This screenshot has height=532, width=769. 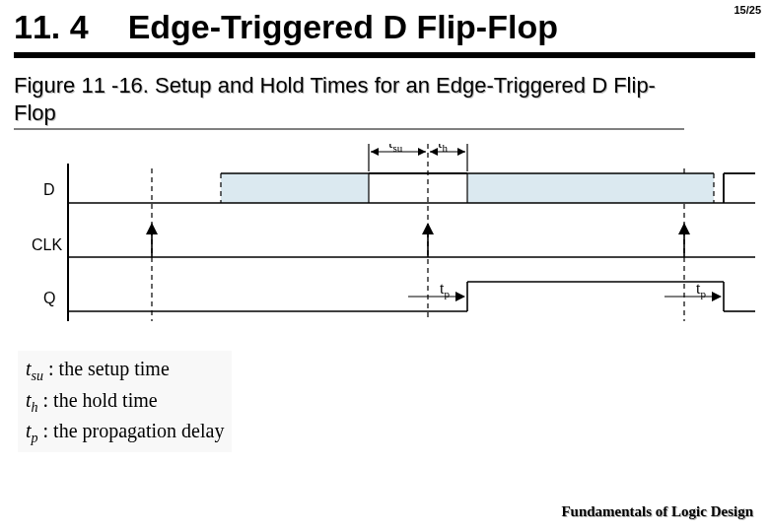 What do you see at coordinates (47, 244) in the screenshot?
I see `signal-label-clk: CLK` at bounding box center [47, 244].